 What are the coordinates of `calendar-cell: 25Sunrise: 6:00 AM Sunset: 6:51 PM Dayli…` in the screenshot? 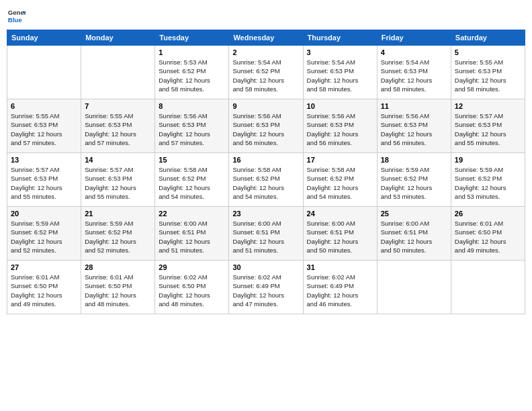 It's located at (414, 234).